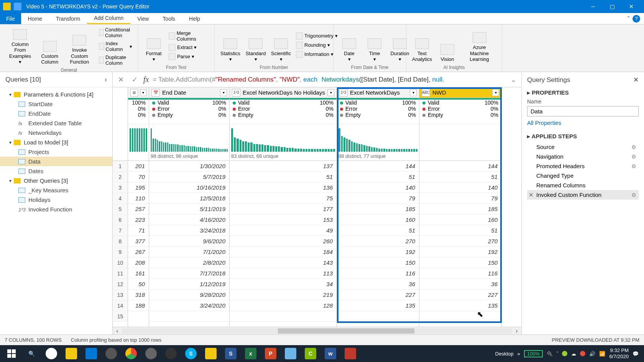 The height and width of the screenshot is (362, 644). What do you see at coordinates (56, 104) in the screenshot?
I see `query-startdate: StartDate` at bounding box center [56, 104].